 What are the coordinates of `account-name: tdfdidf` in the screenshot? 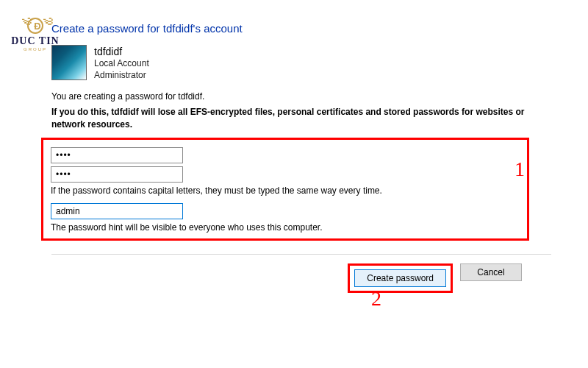 It's located at (122, 52).